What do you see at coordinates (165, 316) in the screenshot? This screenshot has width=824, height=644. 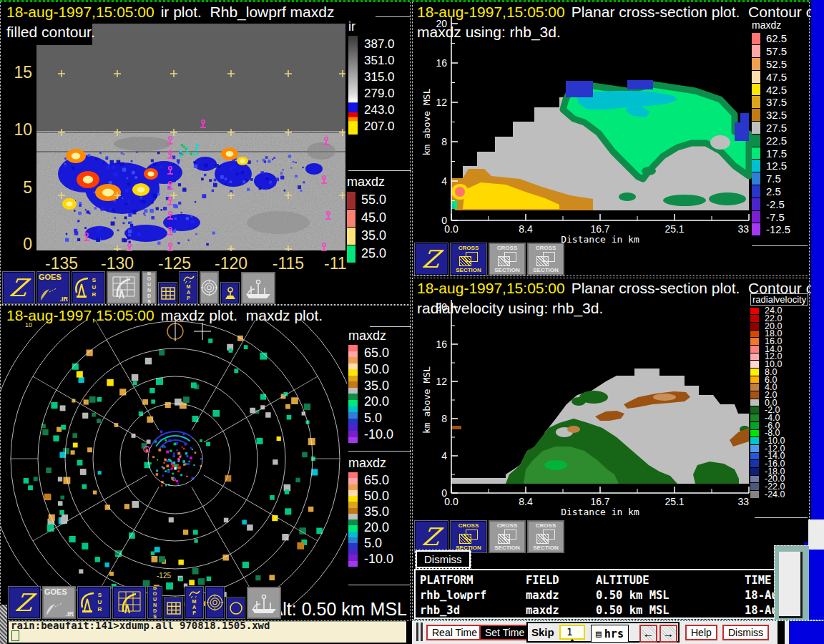 I see `panel-ppi-title: 18-aug-1997,15:05:00maxdz plot. maxdz pl…` at bounding box center [165, 316].